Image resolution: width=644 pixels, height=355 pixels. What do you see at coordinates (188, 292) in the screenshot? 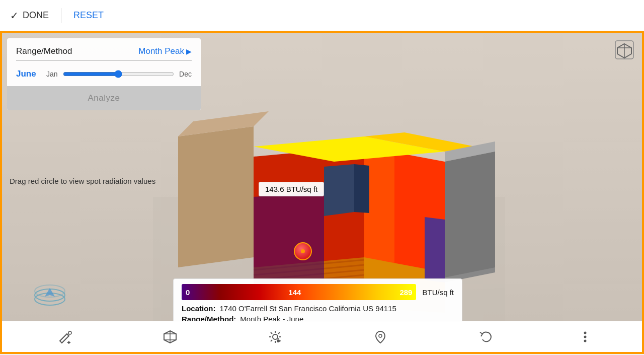
I see `bar-min-value: 0` at bounding box center [188, 292].